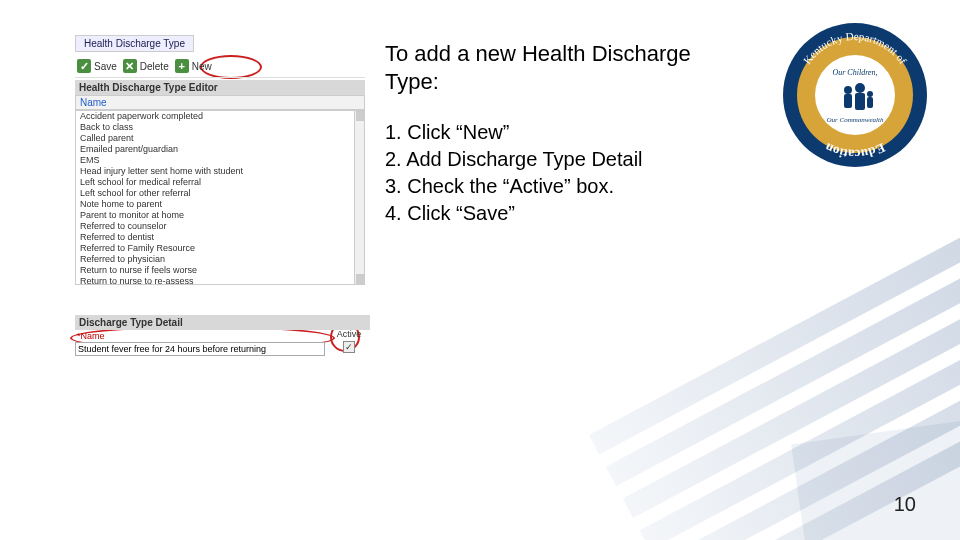 The height and width of the screenshot is (540, 960). I want to click on instructions-block: To add a new Health Discharge Type: 1. C…, so click(565, 134).